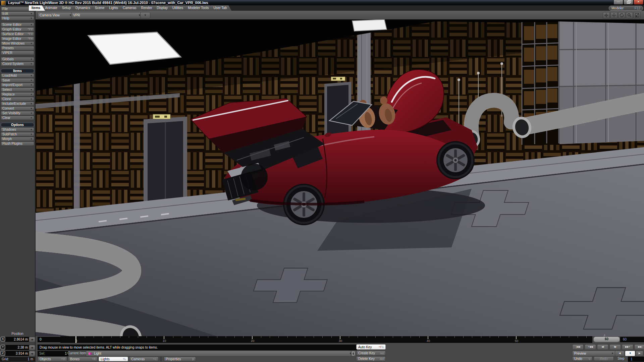 The image size is (644, 362). Describe the element at coordinates (620, 353) in the screenshot. I see `play-reverse-button: ◀` at that location.